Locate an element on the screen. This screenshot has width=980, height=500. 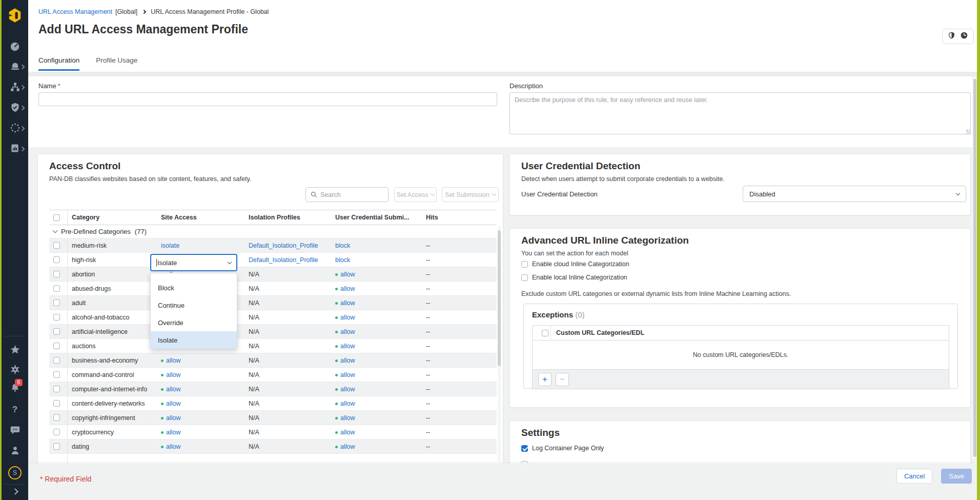
settings-gear-icon is located at coordinates (15, 369).